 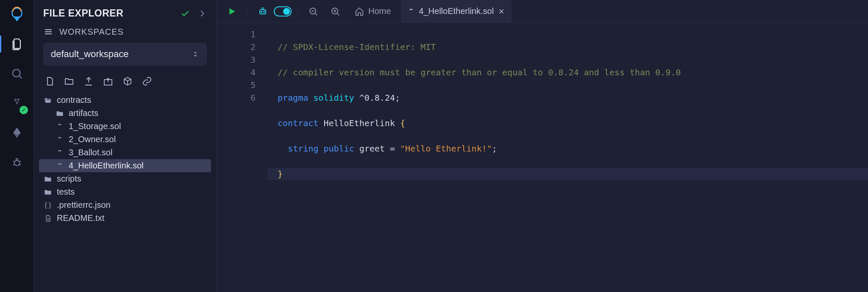 I want to click on file-label: 1_Storage.sol, so click(x=95, y=126).